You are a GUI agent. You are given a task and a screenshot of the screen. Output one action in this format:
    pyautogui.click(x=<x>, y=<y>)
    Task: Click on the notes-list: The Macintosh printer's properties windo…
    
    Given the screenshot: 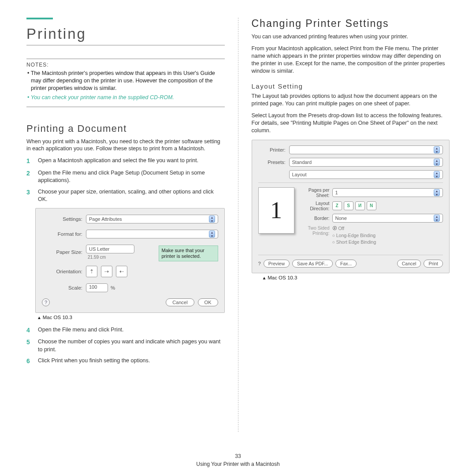 What is the action you would take?
    pyautogui.click(x=126, y=88)
    